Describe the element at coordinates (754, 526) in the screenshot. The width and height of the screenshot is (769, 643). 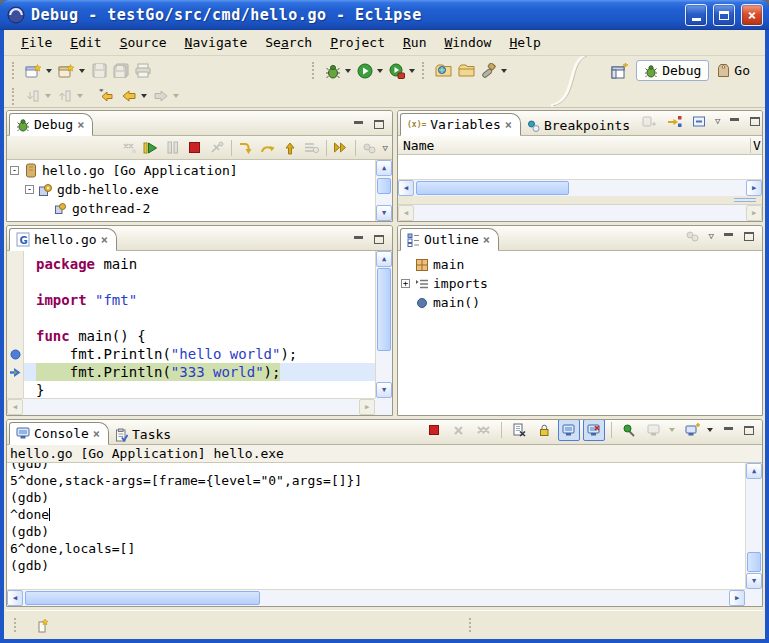
I see `console-vertical-scrollbar: ▲ ▼` at that location.